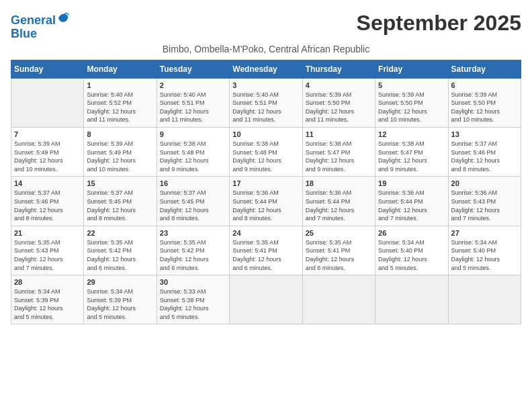 The image size is (532, 411). I want to click on day-number: 21, so click(47, 233).